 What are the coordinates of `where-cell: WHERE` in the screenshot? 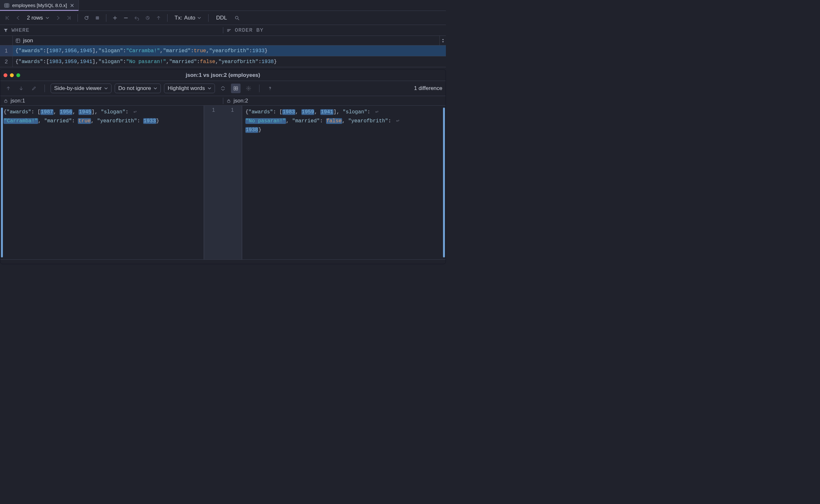 It's located at (111, 30).